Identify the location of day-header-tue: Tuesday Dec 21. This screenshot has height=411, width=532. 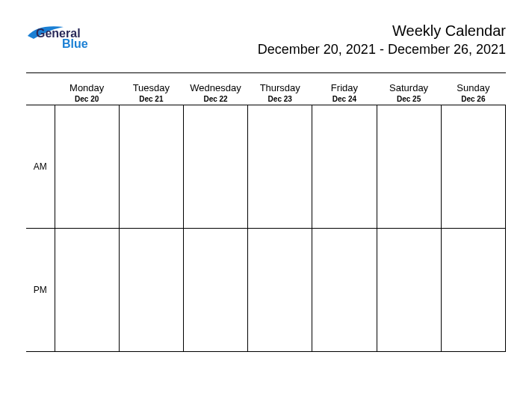
(151, 93).